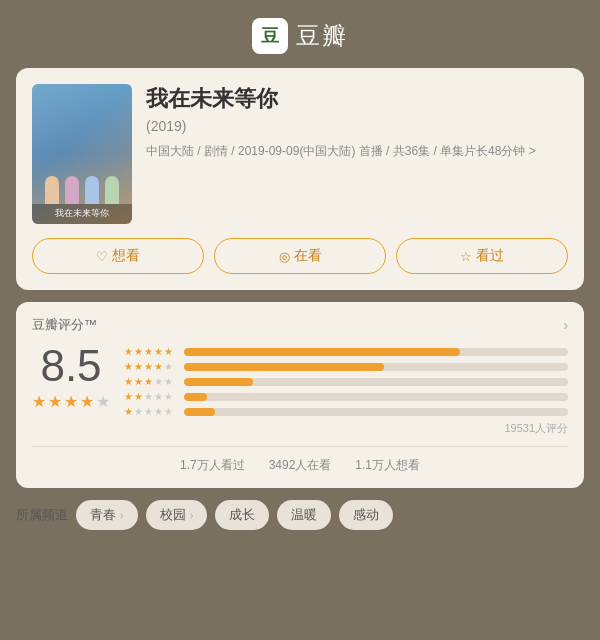 Image resolution: width=600 pixels, height=640 pixels. Describe the element at coordinates (300, 34) in the screenshot. I see `app-header: 豆 豆瓣` at that location.